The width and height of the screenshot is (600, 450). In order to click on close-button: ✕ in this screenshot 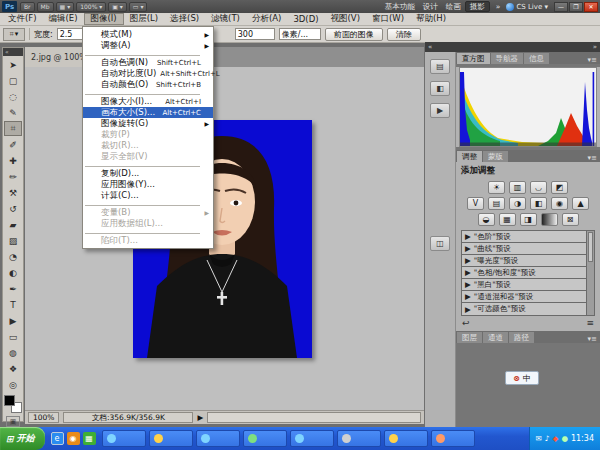, I will do `click(591, 7)`.